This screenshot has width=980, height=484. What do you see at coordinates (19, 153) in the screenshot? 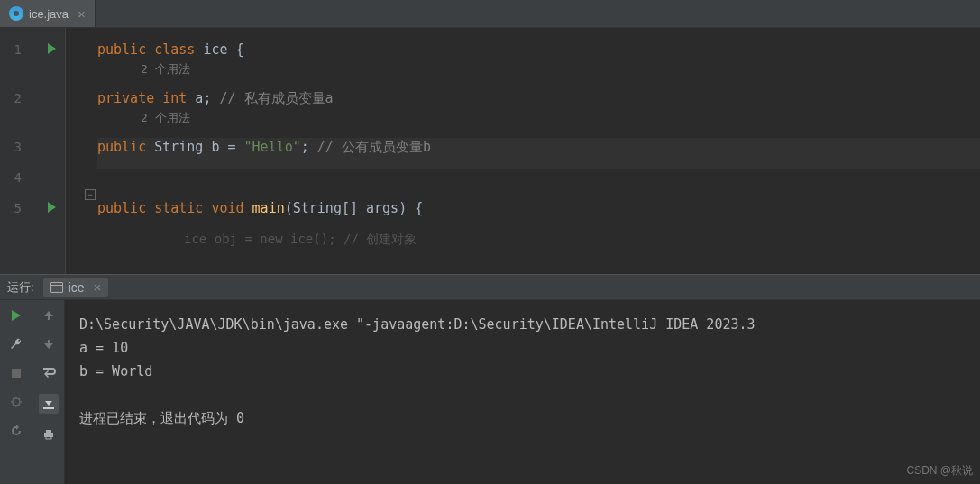
I see `line-number: 3` at bounding box center [19, 153].